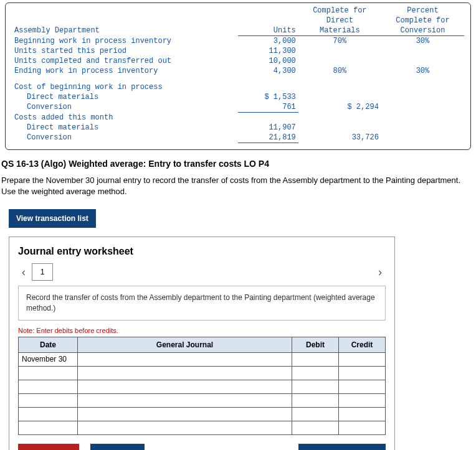 The image size is (476, 450). What do you see at coordinates (49, 359) in the screenshot?
I see `date-cell: November 30` at bounding box center [49, 359].